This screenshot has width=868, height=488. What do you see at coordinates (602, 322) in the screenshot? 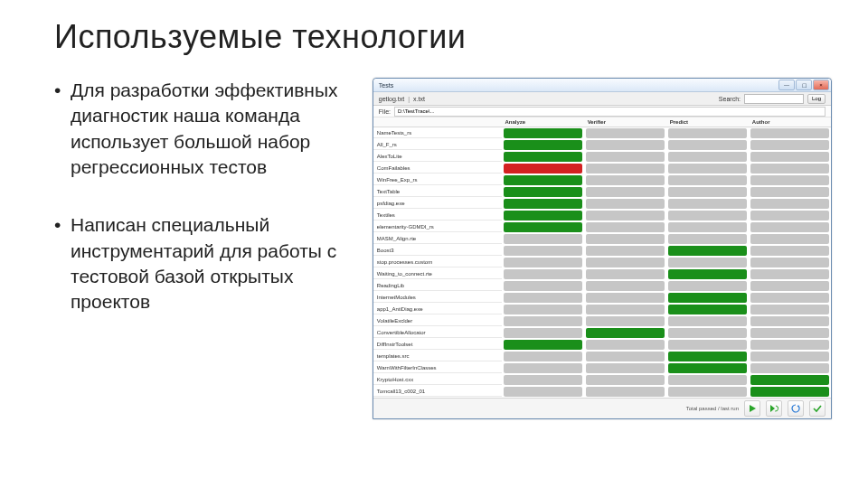
I see `table-row: VolatileExclder` at bounding box center [602, 322].